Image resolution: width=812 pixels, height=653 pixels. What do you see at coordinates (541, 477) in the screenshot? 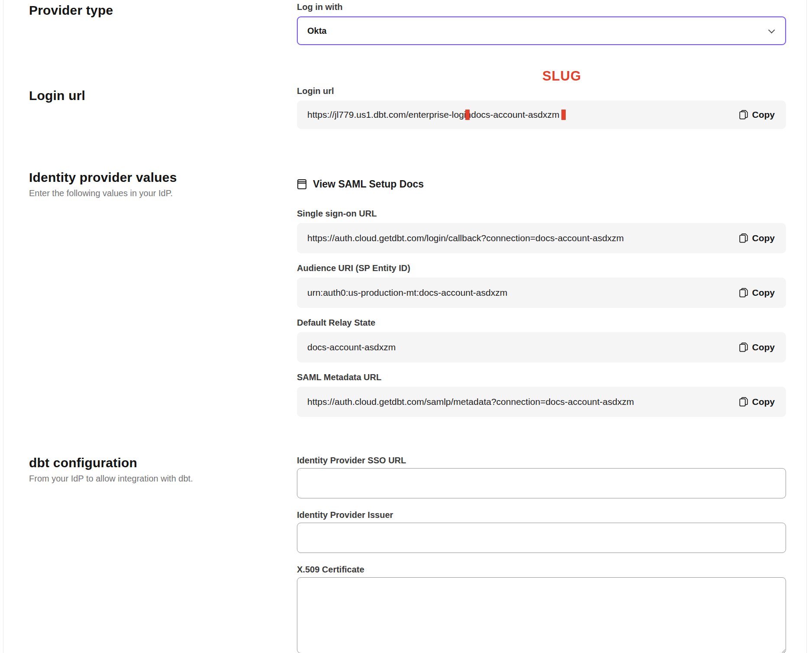
I see `idp-sso-url-input-group: Identity Provider SSO URL` at bounding box center [541, 477].